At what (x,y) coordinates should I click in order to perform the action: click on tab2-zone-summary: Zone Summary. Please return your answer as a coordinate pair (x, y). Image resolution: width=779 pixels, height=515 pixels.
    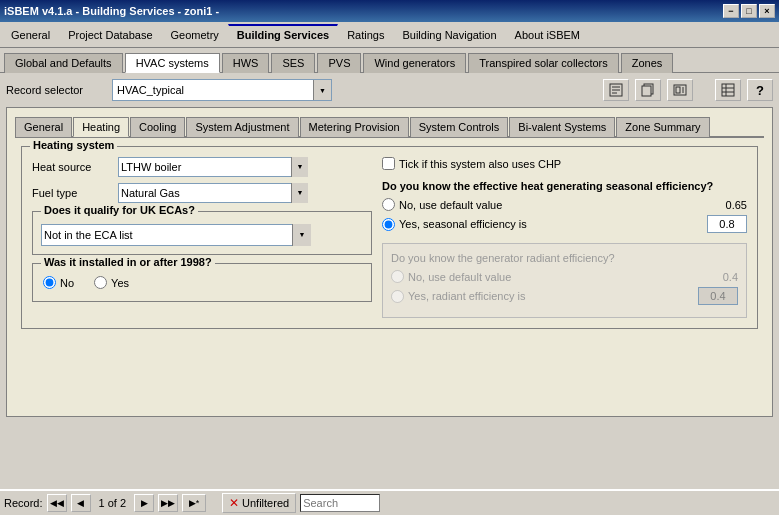
    Looking at the image, I should click on (662, 127).